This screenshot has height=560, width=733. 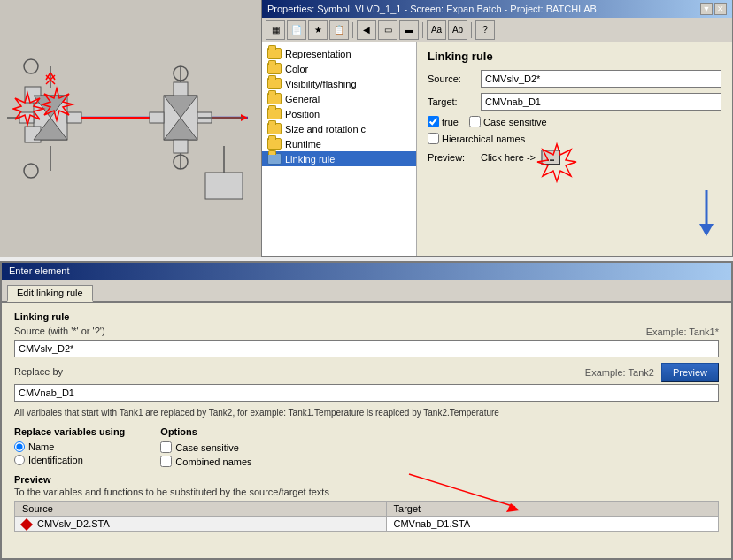 I want to click on preview-row: Preview: Click here -> ..., so click(x=575, y=157).